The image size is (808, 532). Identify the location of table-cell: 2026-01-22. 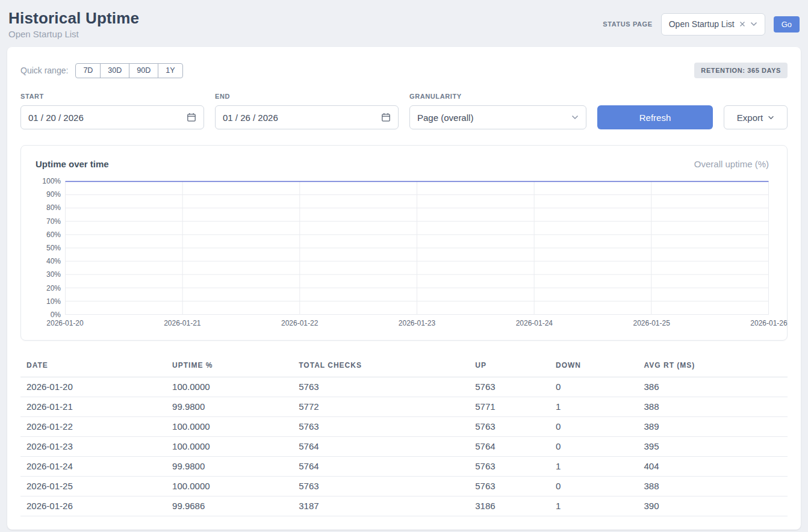
(93, 427).